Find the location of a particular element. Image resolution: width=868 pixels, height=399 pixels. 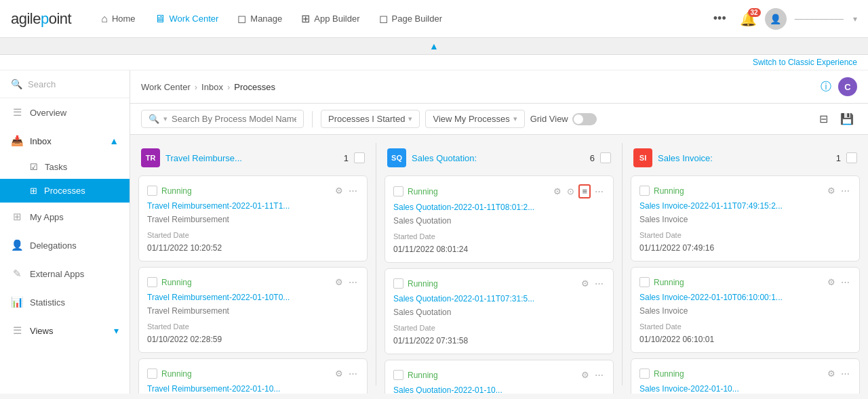

breadcrumb-inbox: Inbox is located at coordinates (212, 87).